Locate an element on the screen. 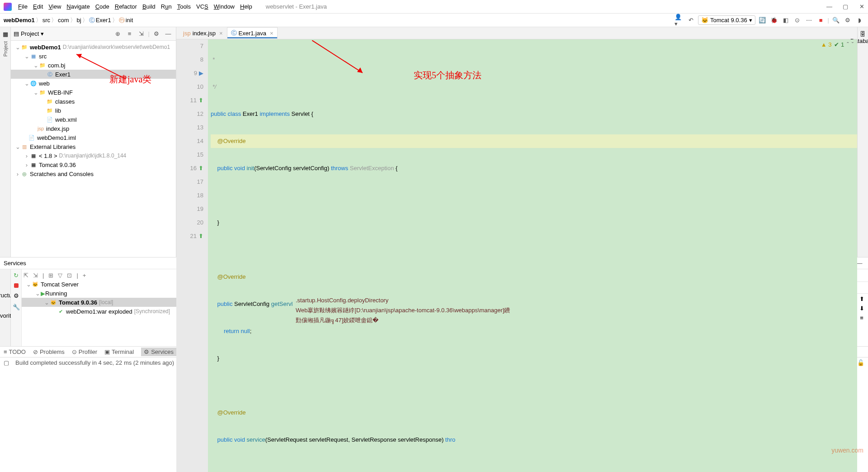 Image resolution: width=868 pixels, height=472 pixels. services-tab: ⚙ Services is located at coordinates (159, 352).